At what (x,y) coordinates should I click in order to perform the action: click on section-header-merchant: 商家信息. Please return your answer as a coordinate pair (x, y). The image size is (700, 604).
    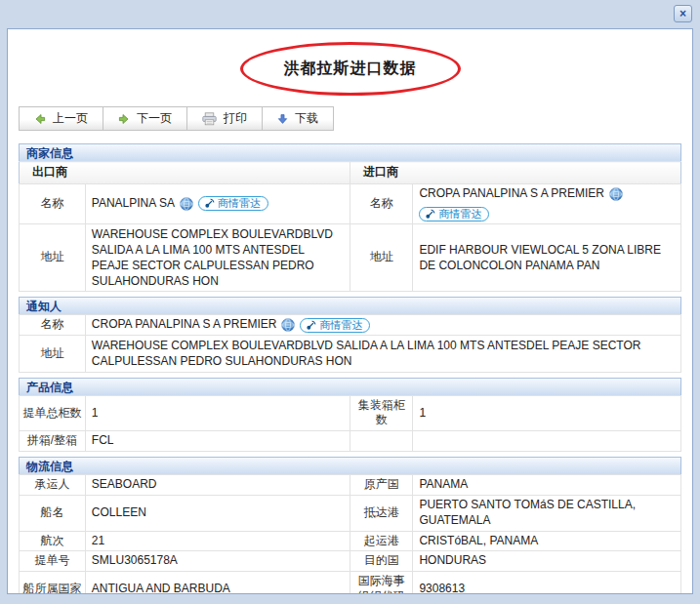
    Looking at the image, I should click on (350, 152).